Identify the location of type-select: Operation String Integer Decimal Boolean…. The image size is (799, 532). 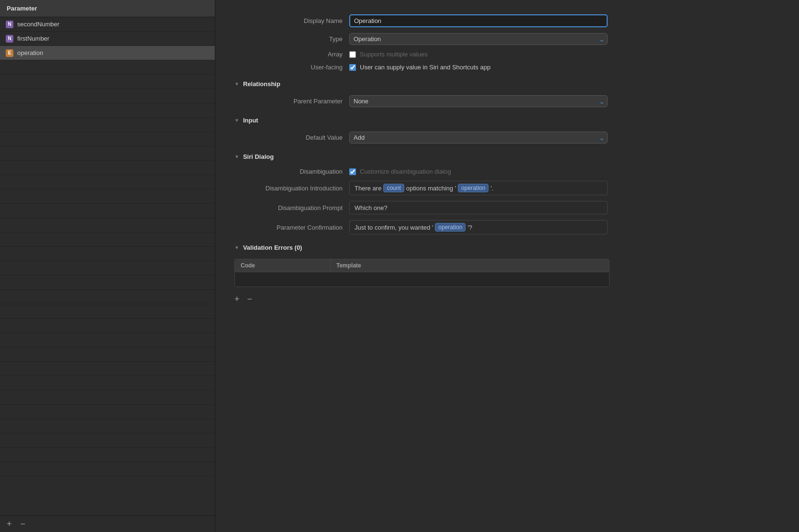
(478, 39).